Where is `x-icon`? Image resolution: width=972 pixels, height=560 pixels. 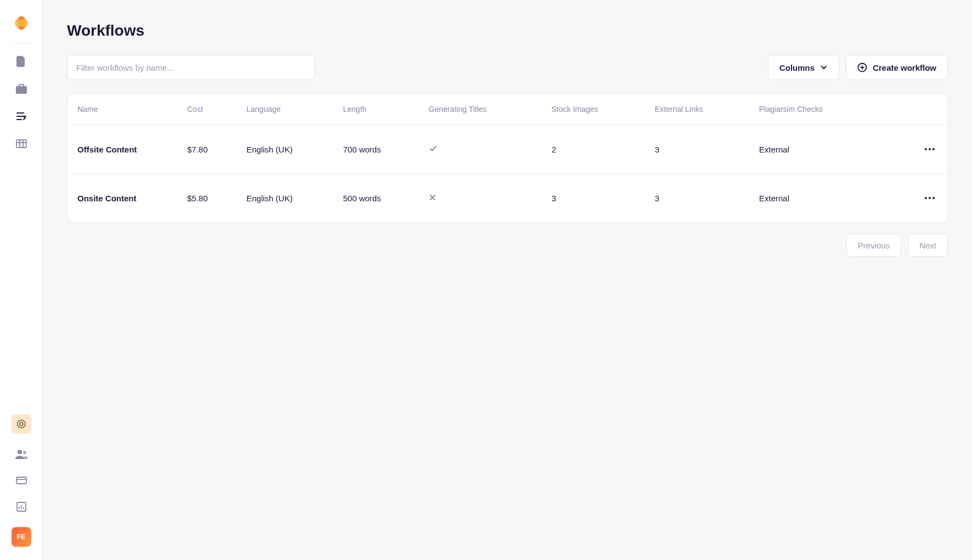
x-icon is located at coordinates (432, 197).